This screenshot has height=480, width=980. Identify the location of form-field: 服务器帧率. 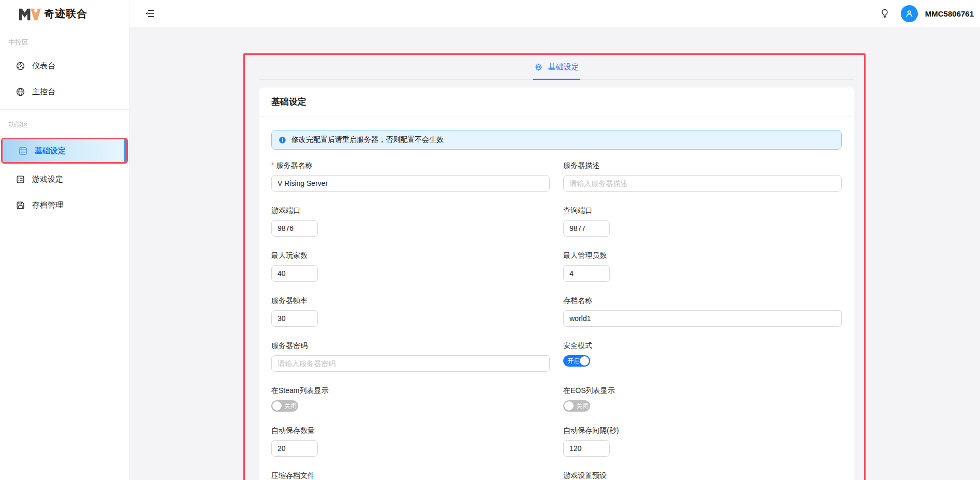
(411, 312).